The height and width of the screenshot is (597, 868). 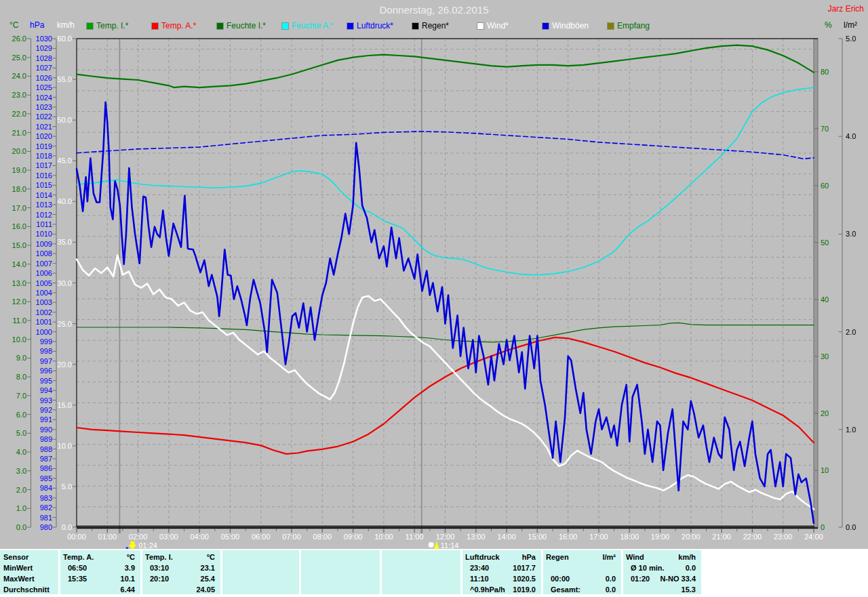 I want to click on axis-tick-label-humidity_pct: 10, so click(x=825, y=470).